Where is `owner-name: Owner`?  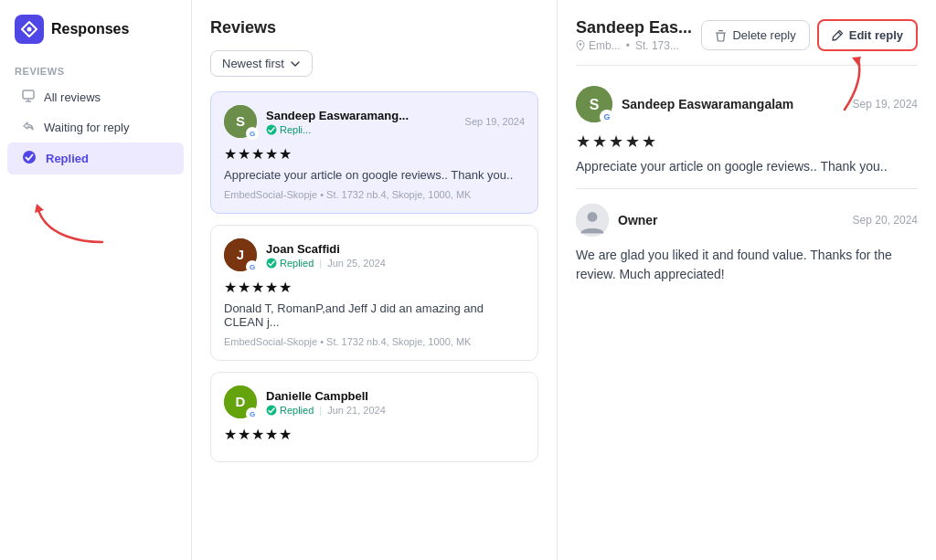
owner-name: Owner is located at coordinates (638, 220).